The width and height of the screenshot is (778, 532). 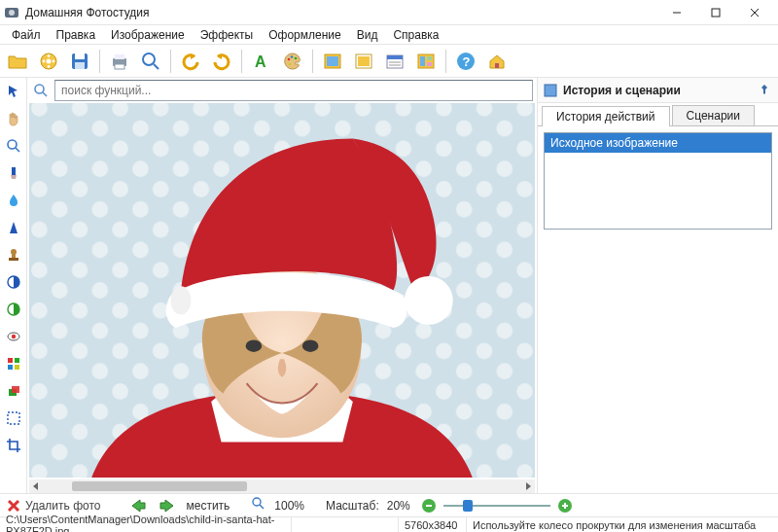 I want to click on brush-tool, so click(x=14, y=173).